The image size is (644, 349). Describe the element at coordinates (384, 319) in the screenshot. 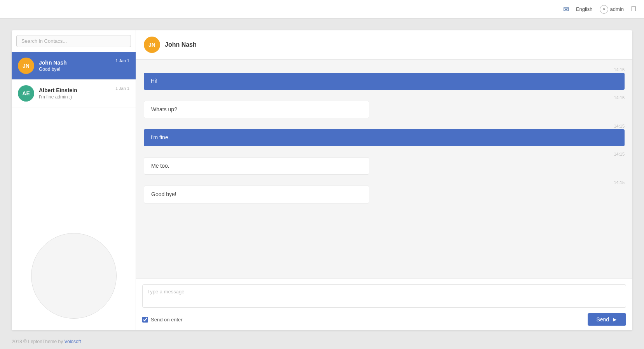

I see `input-footer: Send on enter Send ►` at that location.